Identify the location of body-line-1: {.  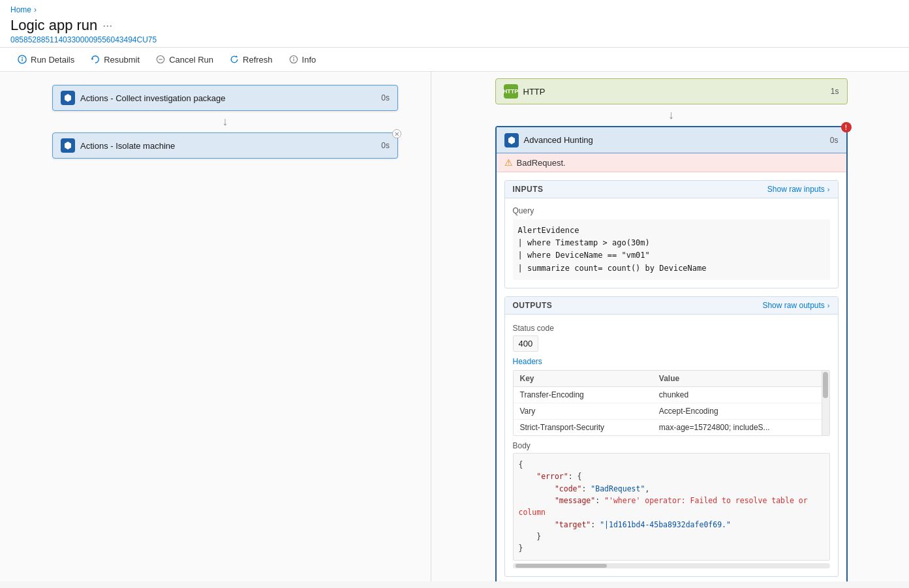
(671, 465).